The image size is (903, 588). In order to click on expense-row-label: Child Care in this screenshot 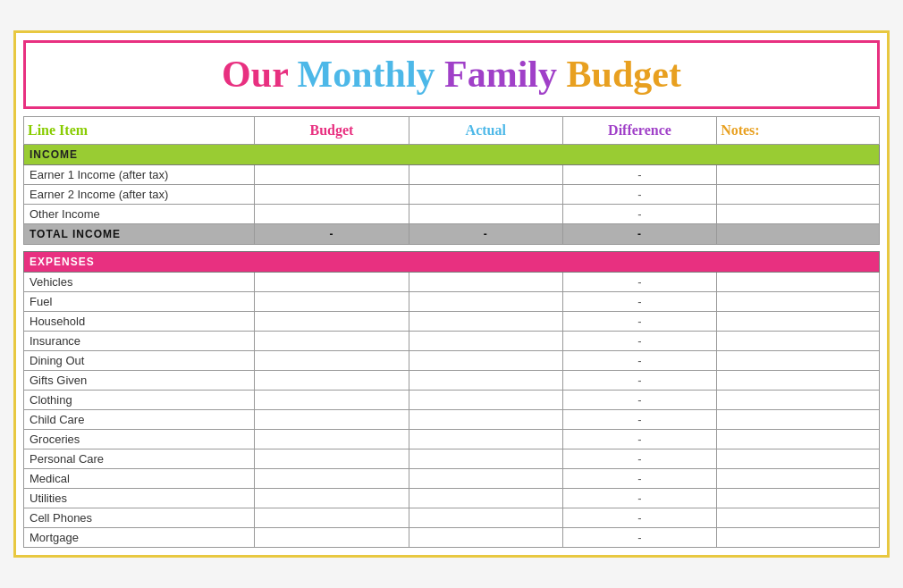, I will do `click(139, 419)`.